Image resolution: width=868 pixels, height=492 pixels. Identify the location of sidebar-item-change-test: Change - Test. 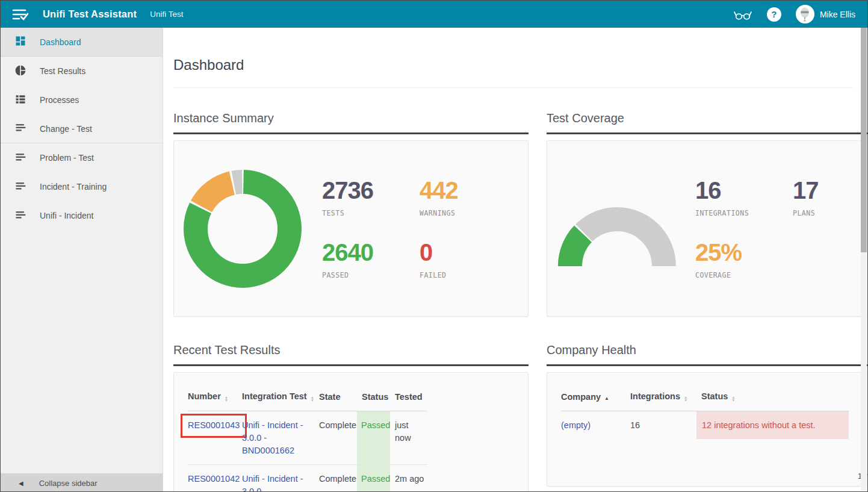
(82, 129).